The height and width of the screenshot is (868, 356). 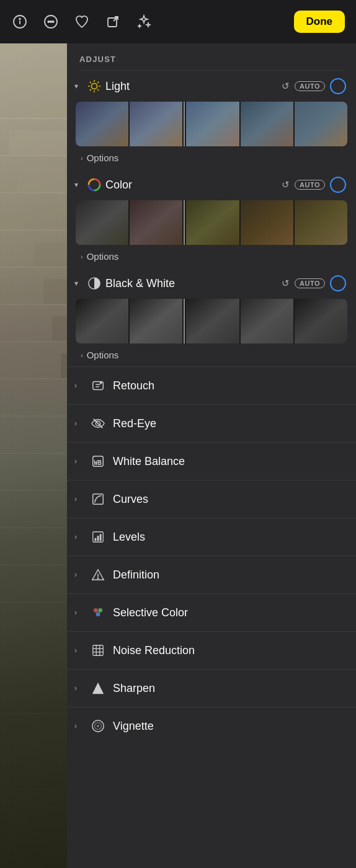 What do you see at coordinates (79, 185) in the screenshot?
I see `color-chevron-icon: ▾` at bounding box center [79, 185].